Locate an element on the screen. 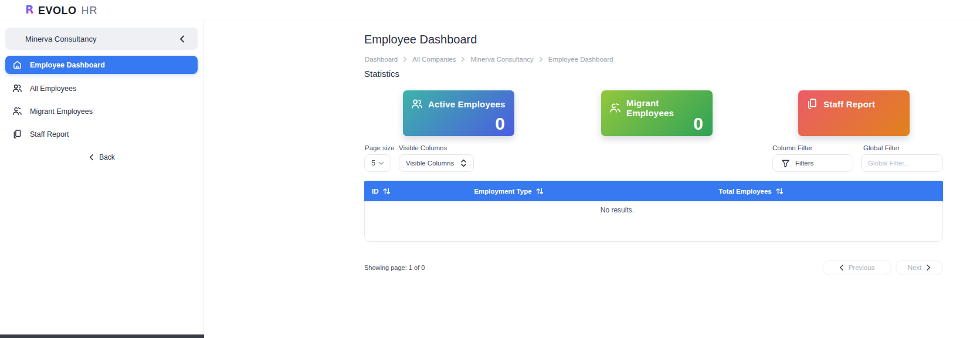  empty-state-text: No results. is located at coordinates (617, 210).